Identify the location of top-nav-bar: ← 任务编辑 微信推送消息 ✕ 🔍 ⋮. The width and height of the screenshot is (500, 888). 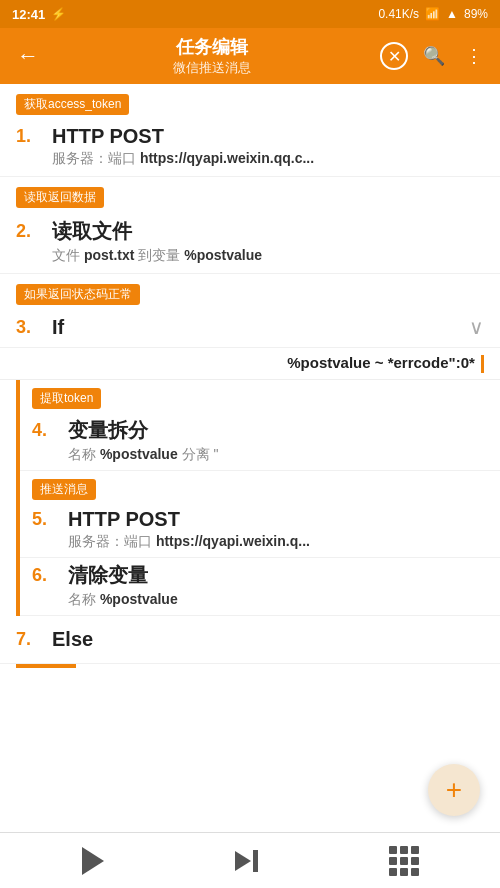
(250, 56).